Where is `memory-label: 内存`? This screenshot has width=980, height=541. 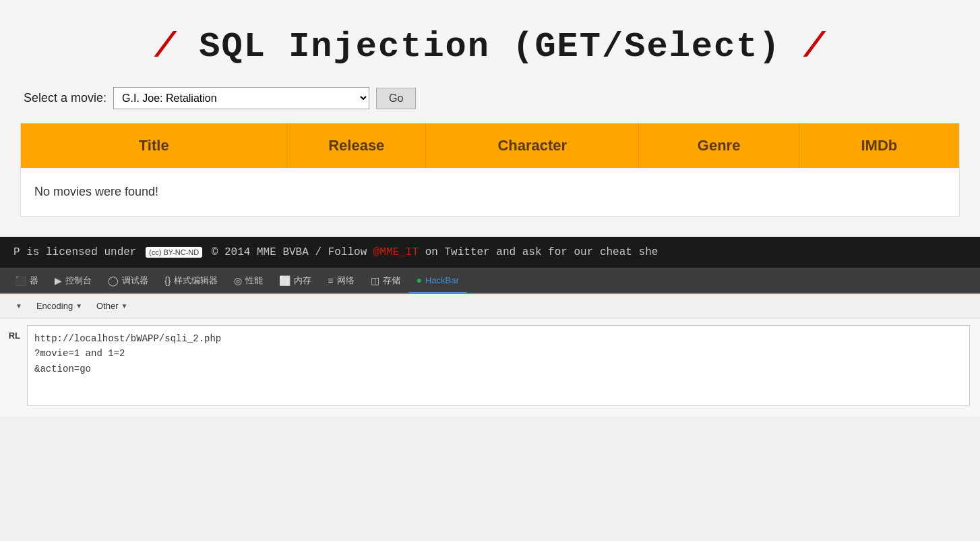 memory-label: 内存 is located at coordinates (303, 281).